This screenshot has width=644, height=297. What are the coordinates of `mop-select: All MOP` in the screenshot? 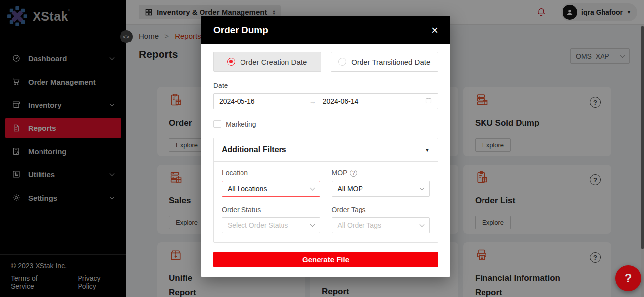 It's located at (381, 189).